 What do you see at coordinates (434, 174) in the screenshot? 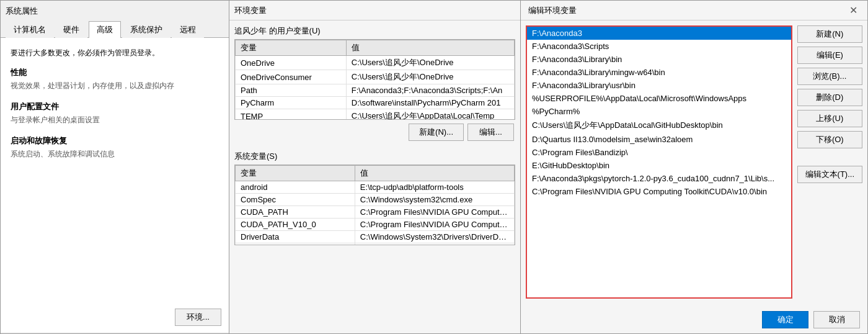
I see `sys-col-val: 值` at bounding box center [434, 174].